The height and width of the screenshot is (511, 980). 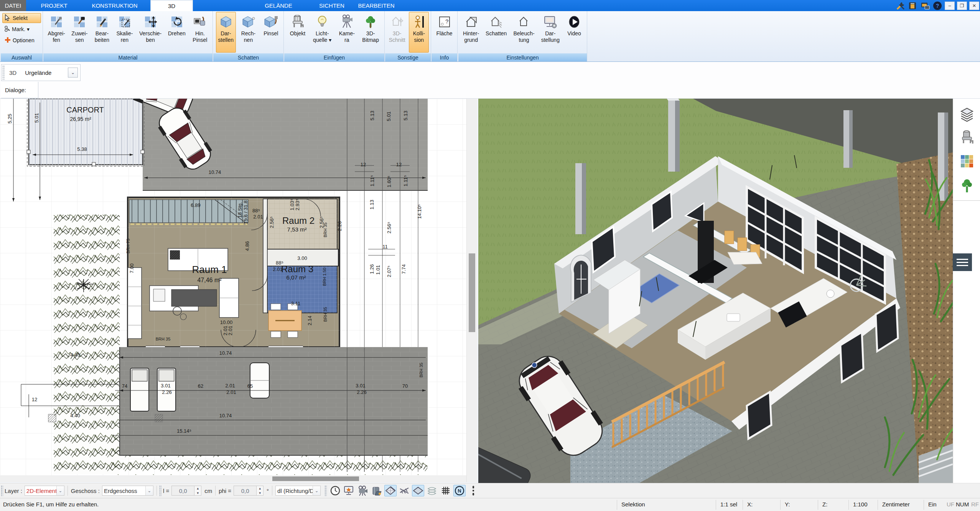 What do you see at coordinates (13, 73) in the screenshot?
I see `mode-label: 3D` at bounding box center [13, 73].